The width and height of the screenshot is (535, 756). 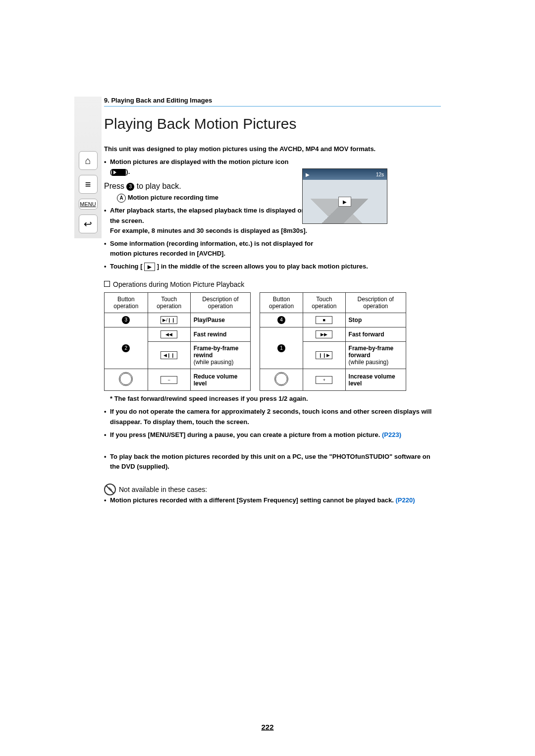 What do you see at coordinates (272, 106) in the screenshot?
I see `divider` at bounding box center [272, 106].